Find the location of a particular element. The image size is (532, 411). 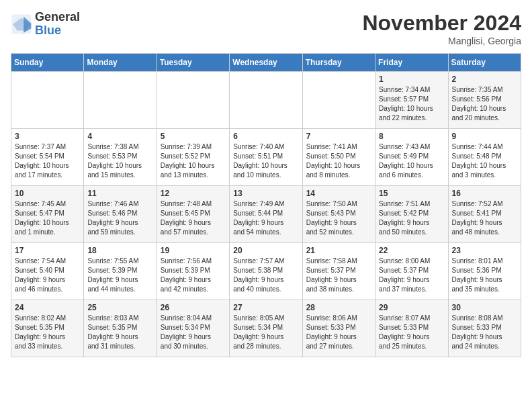

calendar-day-cell: 30Sunrise: 8:08 AM Sunset: 5:33 PM Dayli… is located at coordinates (484, 329).